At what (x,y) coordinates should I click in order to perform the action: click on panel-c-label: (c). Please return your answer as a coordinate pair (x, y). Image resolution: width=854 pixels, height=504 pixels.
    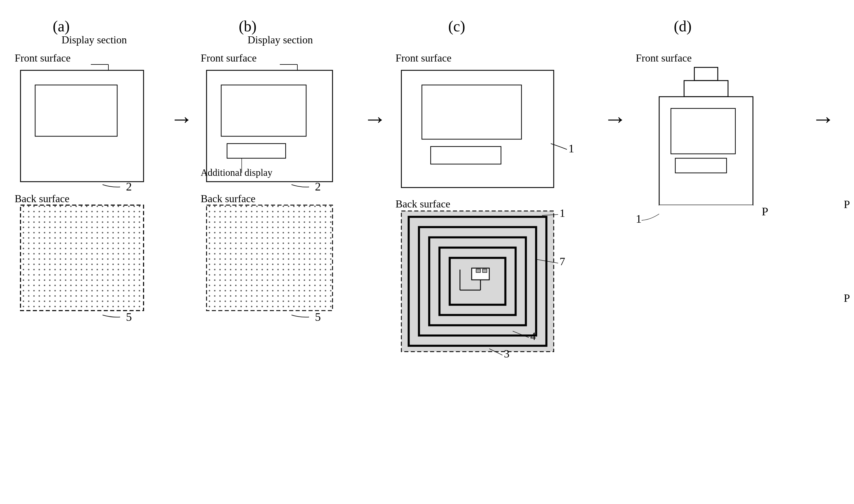
    Looking at the image, I should click on (457, 26).